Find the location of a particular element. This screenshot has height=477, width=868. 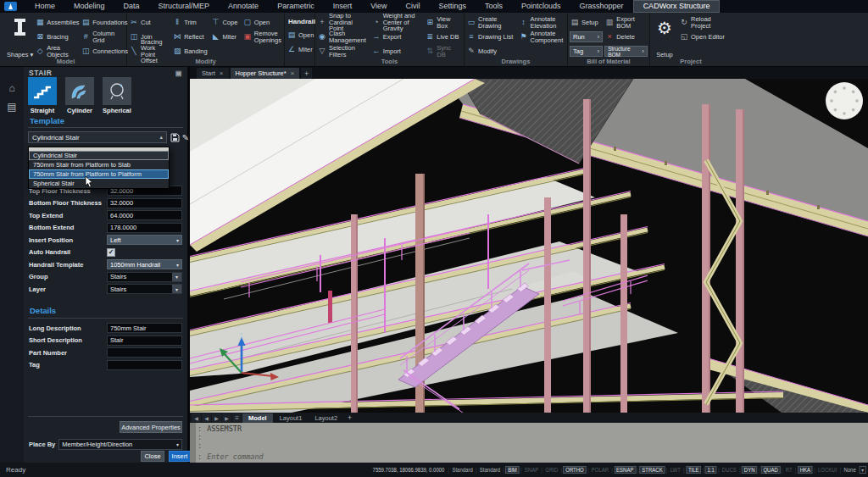

layout-menu-icon: ≡ is located at coordinates (237, 418).